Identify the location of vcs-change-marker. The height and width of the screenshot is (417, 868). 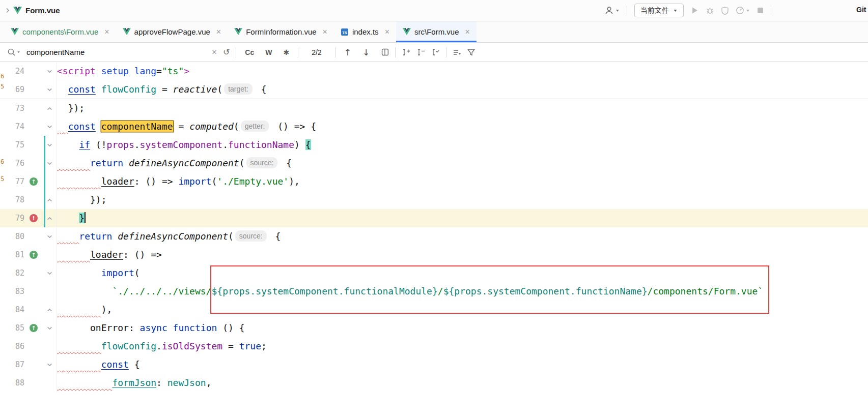
(45, 145).